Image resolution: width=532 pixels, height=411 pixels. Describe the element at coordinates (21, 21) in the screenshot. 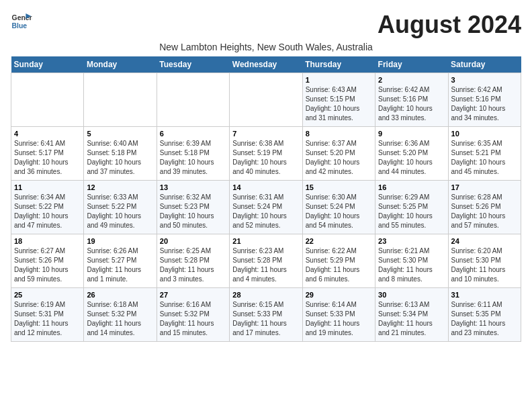

I see `logo-icon: General Blue` at that location.